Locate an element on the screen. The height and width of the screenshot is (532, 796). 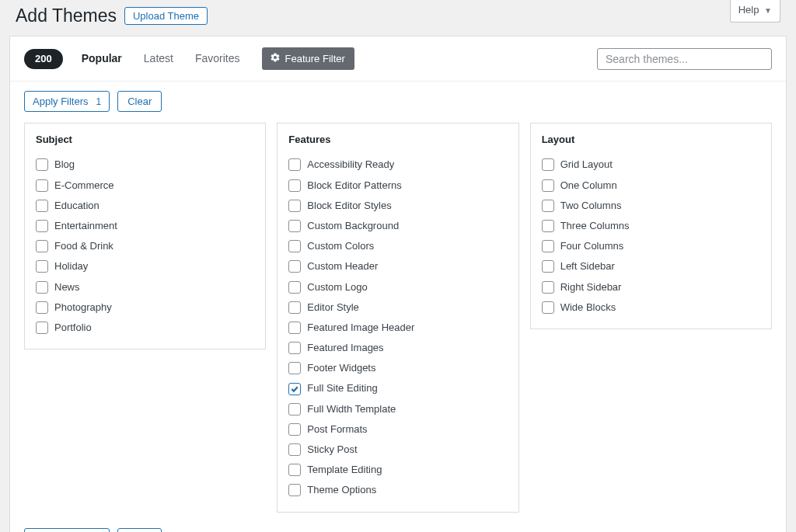
filter-checkbox-row: Sticky Post is located at coordinates (398, 450).